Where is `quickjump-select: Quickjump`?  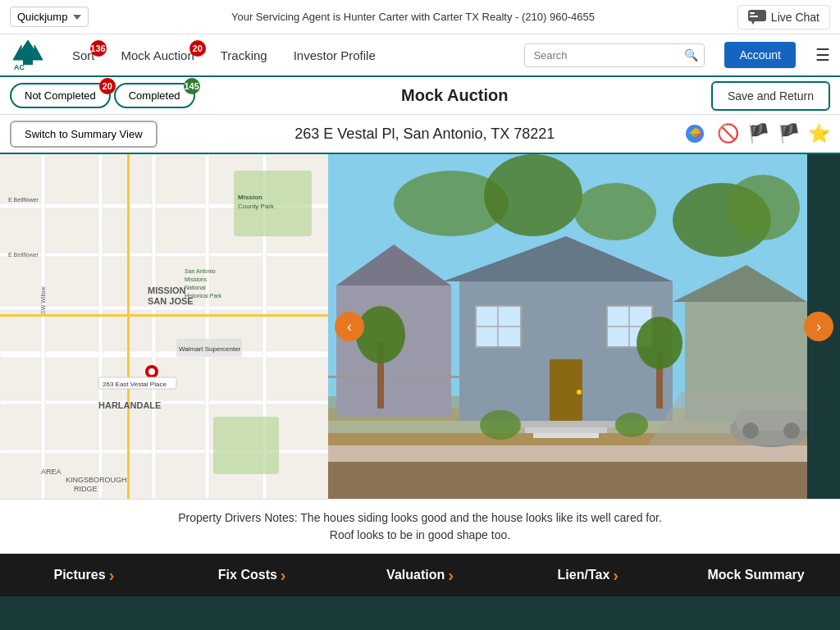 quickjump-select: Quickjump is located at coordinates (49, 16).